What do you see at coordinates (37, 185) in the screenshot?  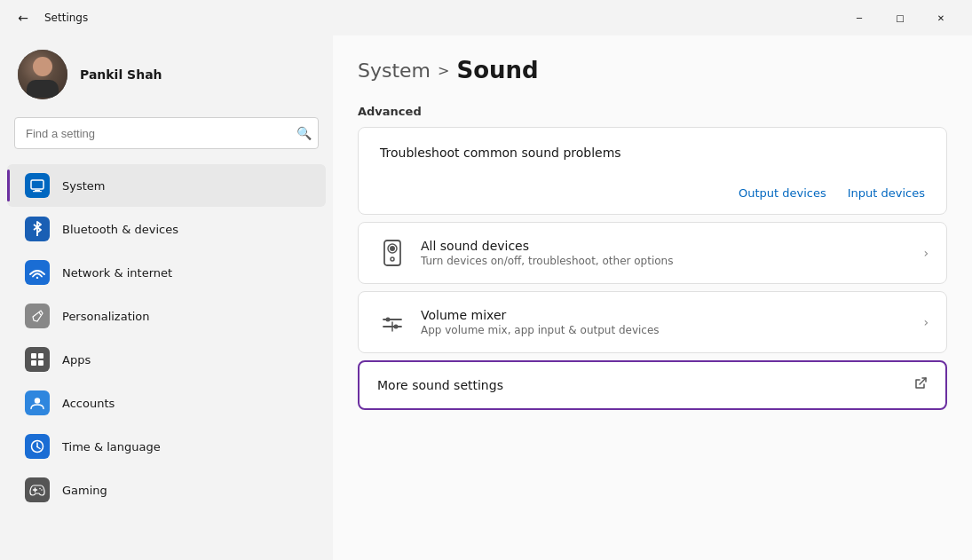 I see `system-icon` at bounding box center [37, 185].